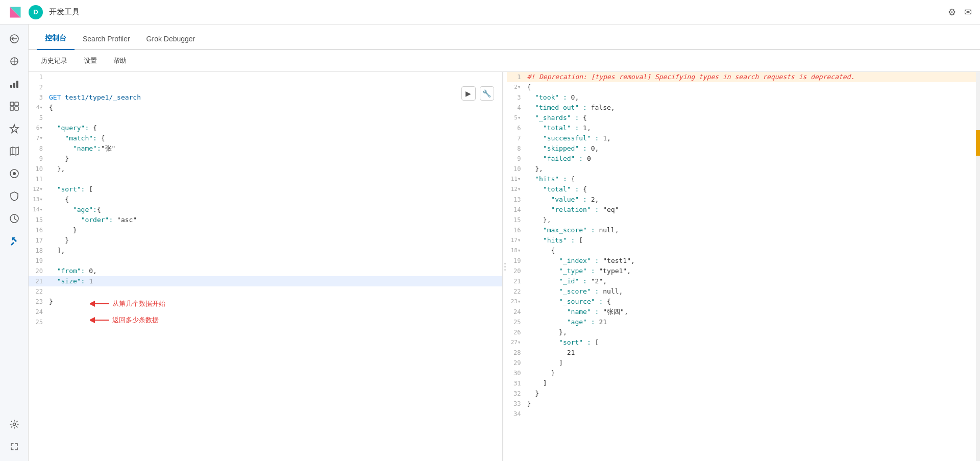 The width and height of the screenshot is (980, 461). I want to click on left-line-5: 5, so click(265, 118).